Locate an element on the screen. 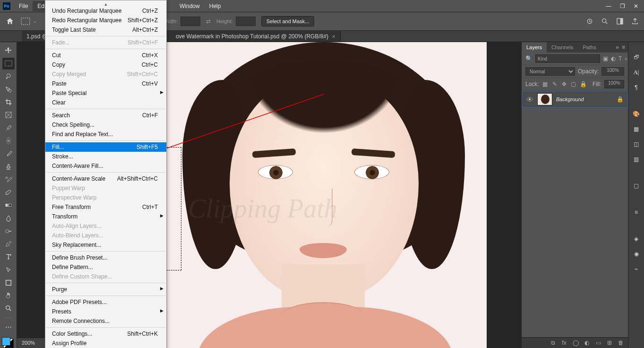 The image size is (644, 348). lock-transparency-icon: ▦ is located at coordinates (545, 84).